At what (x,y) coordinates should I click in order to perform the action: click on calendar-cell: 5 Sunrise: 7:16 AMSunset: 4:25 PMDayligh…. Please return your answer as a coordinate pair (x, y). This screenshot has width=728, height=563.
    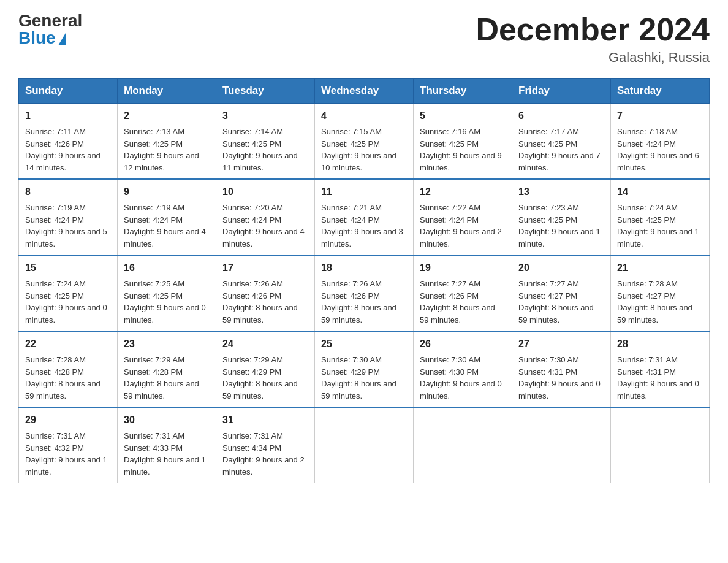
    Looking at the image, I should click on (463, 142).